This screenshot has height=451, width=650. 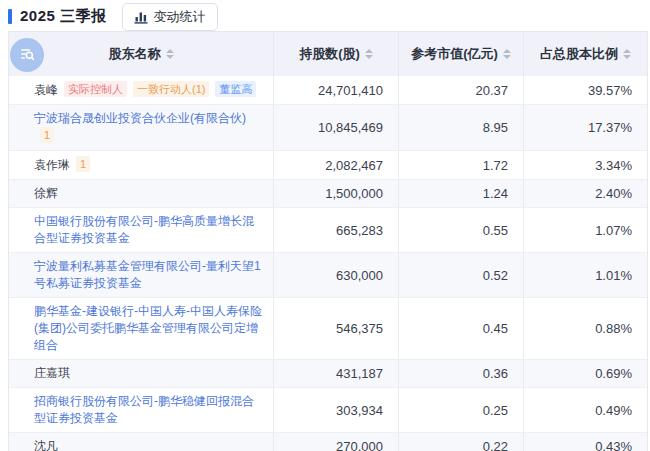 I want to click on shareholder-tag: 实际控制人, so click(x=96, y=89).